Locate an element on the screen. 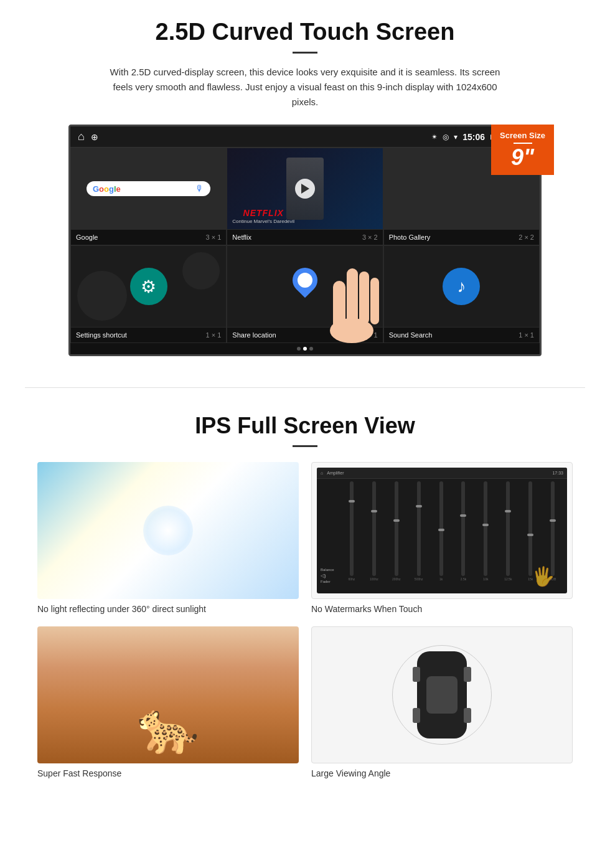 The width and height of the screenshot is (610, 868). settings-circle: ⚙ is located at coordinates (149, 286).